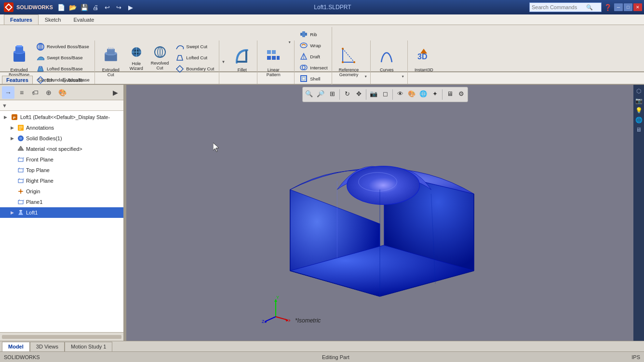 The height and width of the screenshot is (362, 644). What do you see at coordinates (40, 58) in the screenshot?
I see `swept-boss-icon` at bounding box center [40, 58].